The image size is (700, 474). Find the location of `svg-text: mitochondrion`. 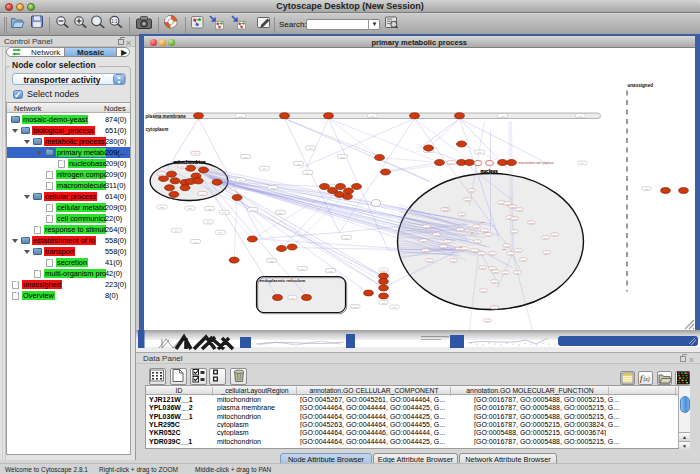

svg-text: mitochondrion is located at coordinates (190, 162).